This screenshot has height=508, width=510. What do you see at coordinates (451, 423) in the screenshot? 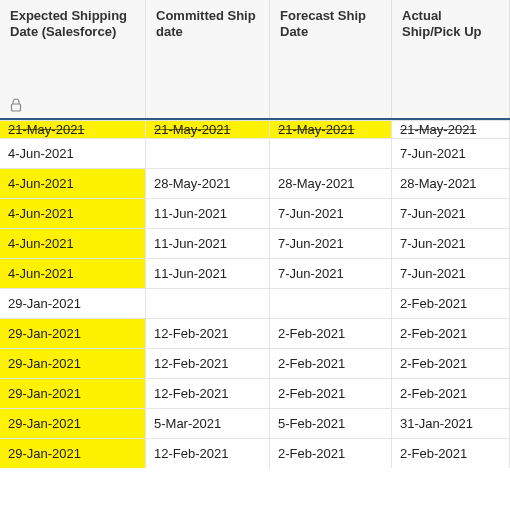
I see `table-cell: 31-Jan-2021` at bounding box center [451, 423].